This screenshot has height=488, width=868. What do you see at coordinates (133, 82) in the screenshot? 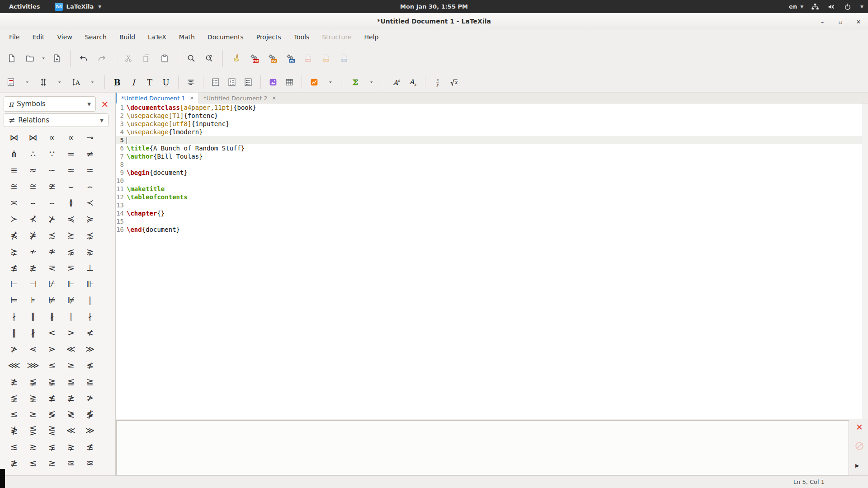
I see `italic-button: I` at bounding box center [133, 82].